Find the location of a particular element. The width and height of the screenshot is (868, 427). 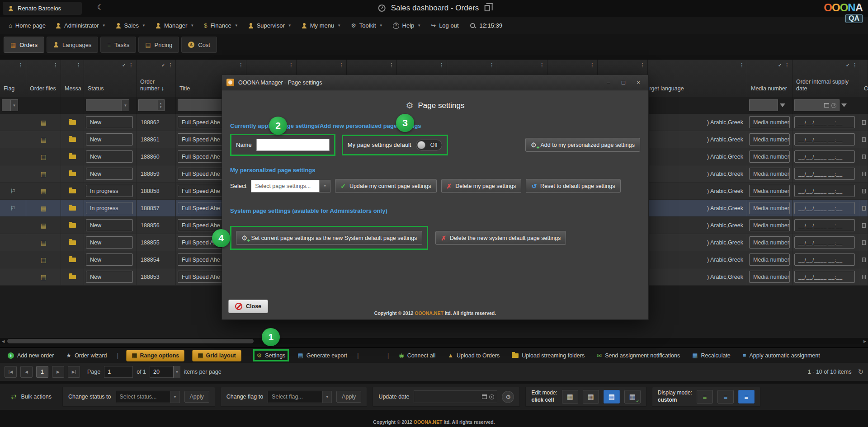

name-input is located at coordinates (293, 145).